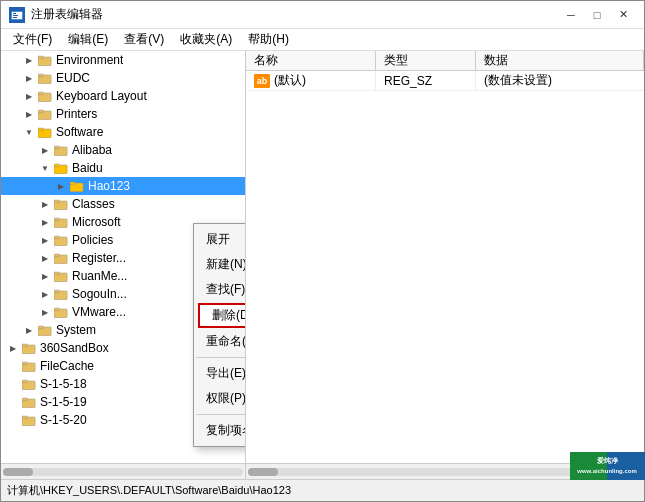  Describe the element at coordinates (220, 240) in the screenshot. I see `ctx-expand: 展开` at that location.